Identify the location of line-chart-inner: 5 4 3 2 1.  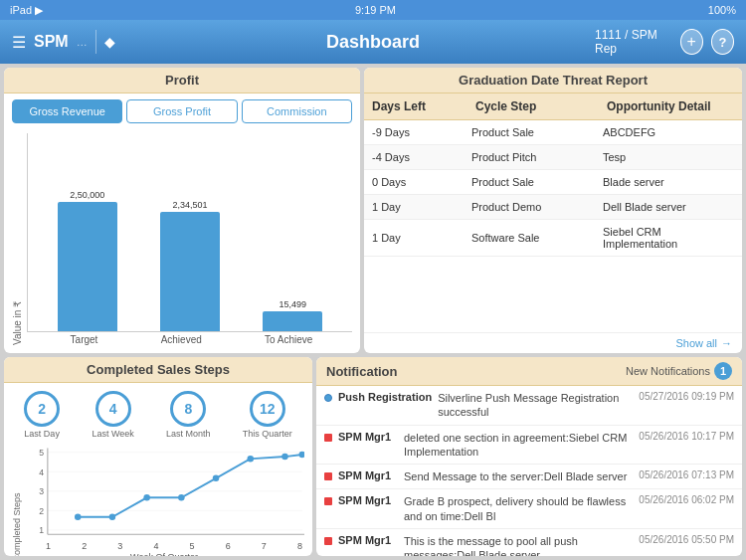
(164, 499).